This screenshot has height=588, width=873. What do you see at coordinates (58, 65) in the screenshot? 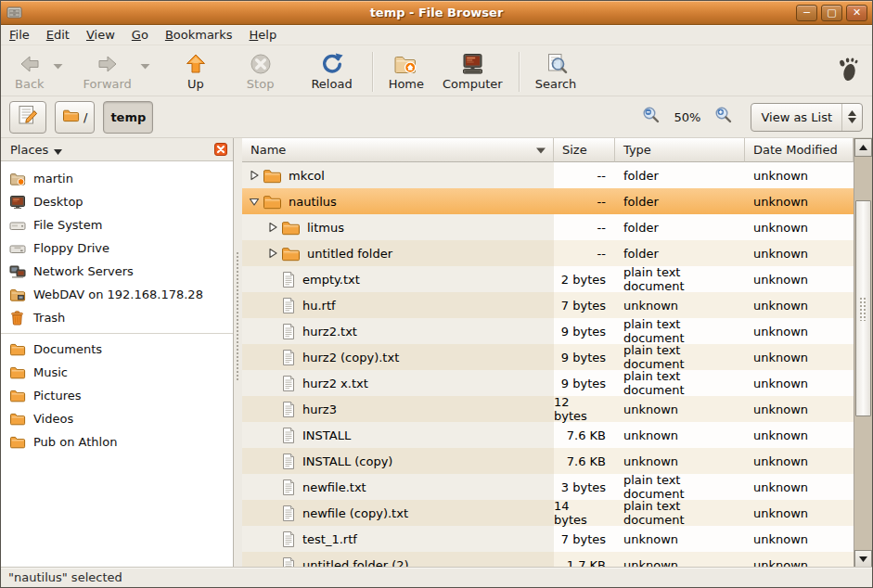
I see `dropdown-icon` at bounding box center [58, 65].